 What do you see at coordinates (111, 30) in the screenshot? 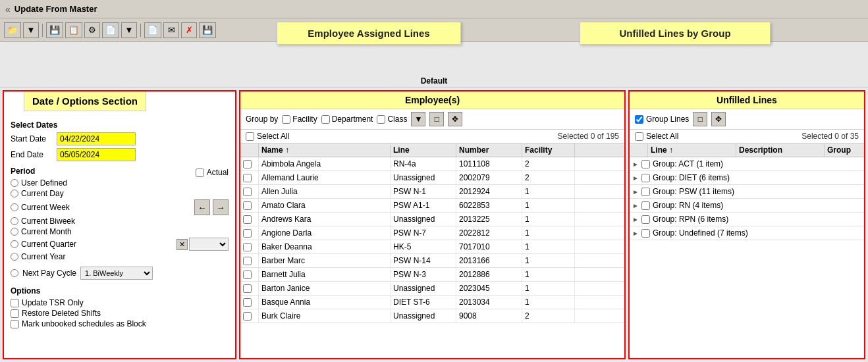
I see `new-file-button: 📄` at bounding box center [111, 30].